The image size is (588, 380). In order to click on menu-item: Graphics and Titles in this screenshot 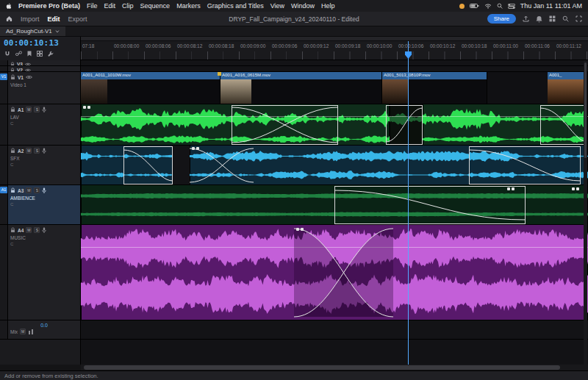, I will do `click(235, 6)`.